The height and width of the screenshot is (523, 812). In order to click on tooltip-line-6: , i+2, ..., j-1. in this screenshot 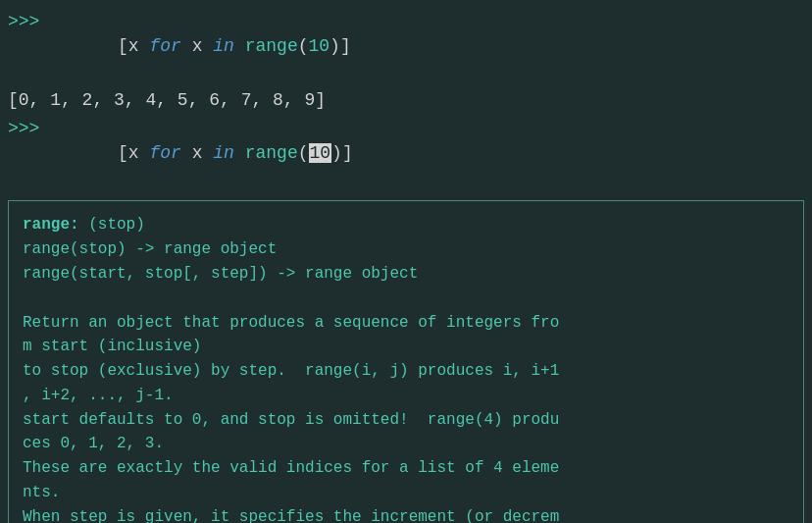, I will do `click(406, 396)`.